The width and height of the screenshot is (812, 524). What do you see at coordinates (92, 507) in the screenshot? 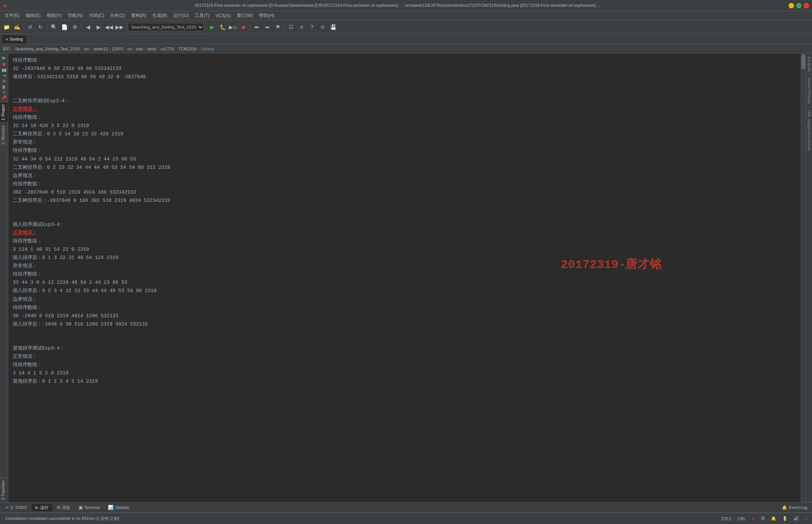
I see `tab-terminal-label: Terminal` at bounding box center [92, 507].